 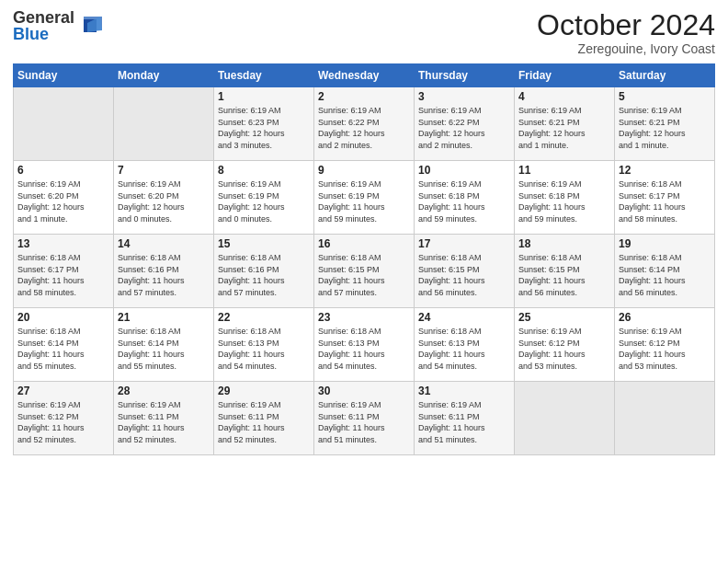 I want to click on day-number: 12, so click(x=665, y=170).